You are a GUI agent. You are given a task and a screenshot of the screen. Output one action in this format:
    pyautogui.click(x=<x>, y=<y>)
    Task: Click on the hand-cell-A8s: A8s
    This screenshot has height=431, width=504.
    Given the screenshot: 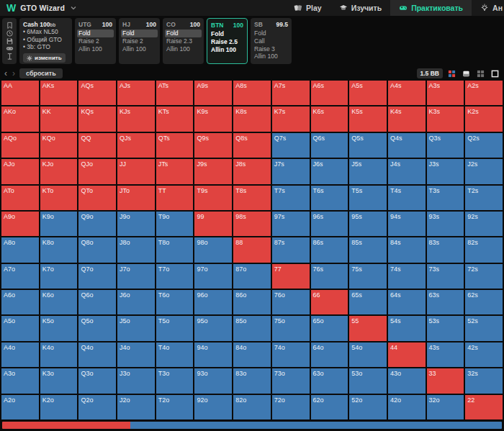 What is the action you would take?
    pyautogui.click(x=252, y=93)
    